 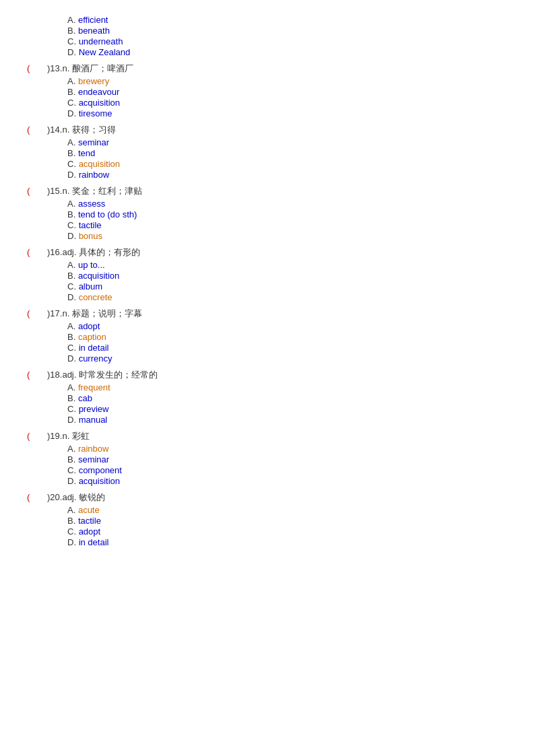 What do you see at coordinates (73, 92) in the screenshot?
I see `option-label-13-B: B.` at bounding box center [73, 92].